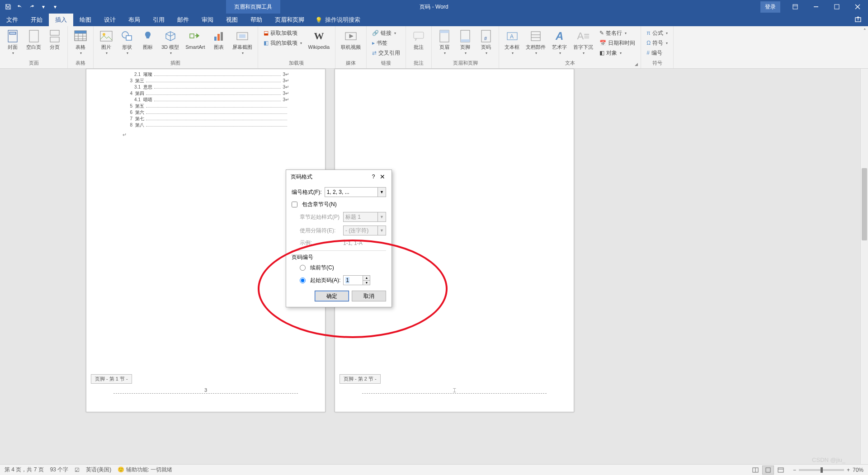 This screenshot has width=868, height=475. What do you see at coordinates (283, 43) in the screenshot?
I see `my-addins-button: ◧我的加载项▾` at bounding box center [283, 43].